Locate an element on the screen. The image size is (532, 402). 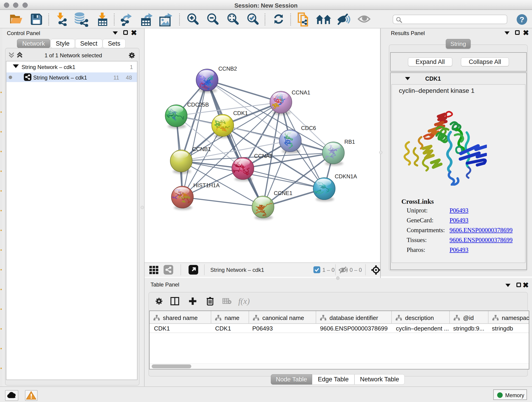
svg-text: CDK1 is located at coordinates (241, 113).